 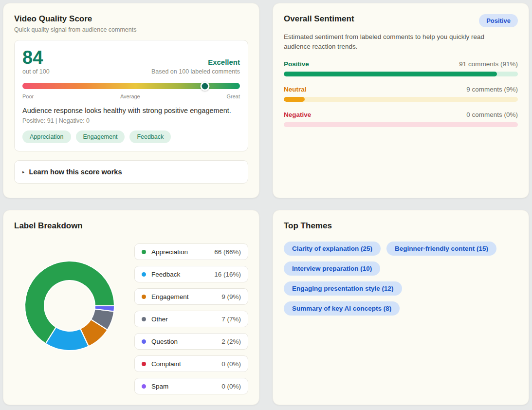 What do you see at coordinates (131, 121) in the screenshot?
I see `score-counts-line: Positive: 91 | Negative: 0` at bounding box center [131, 121].